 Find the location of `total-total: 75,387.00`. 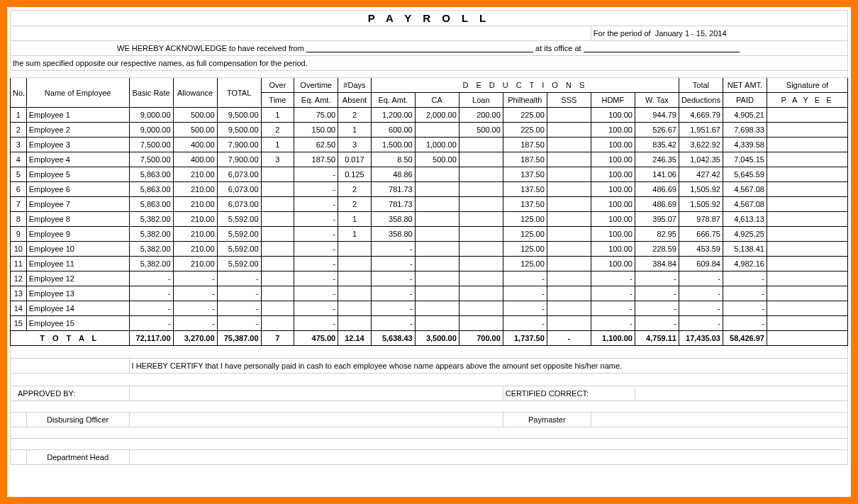

total-total: 75,387.00 is located at coordinates (239, 339).